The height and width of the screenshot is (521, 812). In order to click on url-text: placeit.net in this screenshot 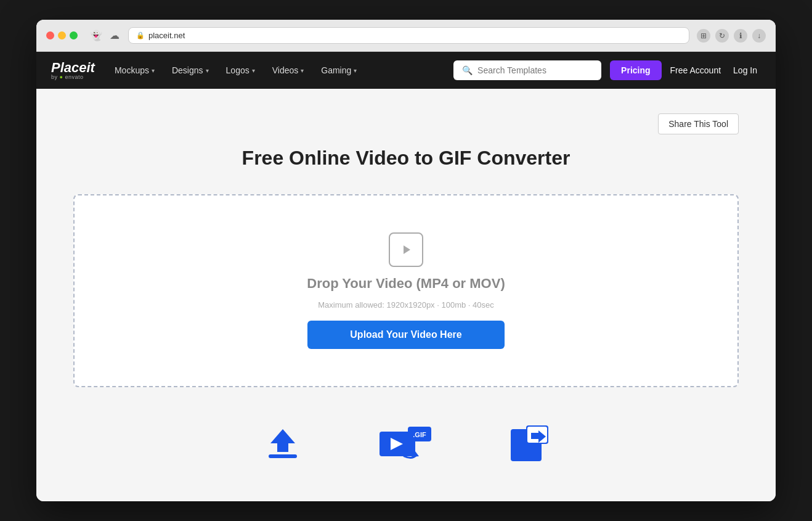, I will do `click(166, 36)`.